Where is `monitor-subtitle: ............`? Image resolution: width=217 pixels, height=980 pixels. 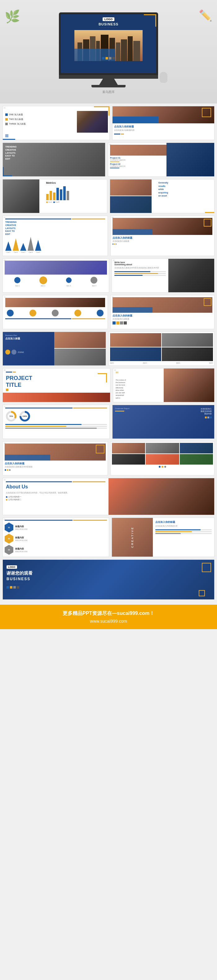
monitor-subtitle: ............ is located at coordinates (108, 27).